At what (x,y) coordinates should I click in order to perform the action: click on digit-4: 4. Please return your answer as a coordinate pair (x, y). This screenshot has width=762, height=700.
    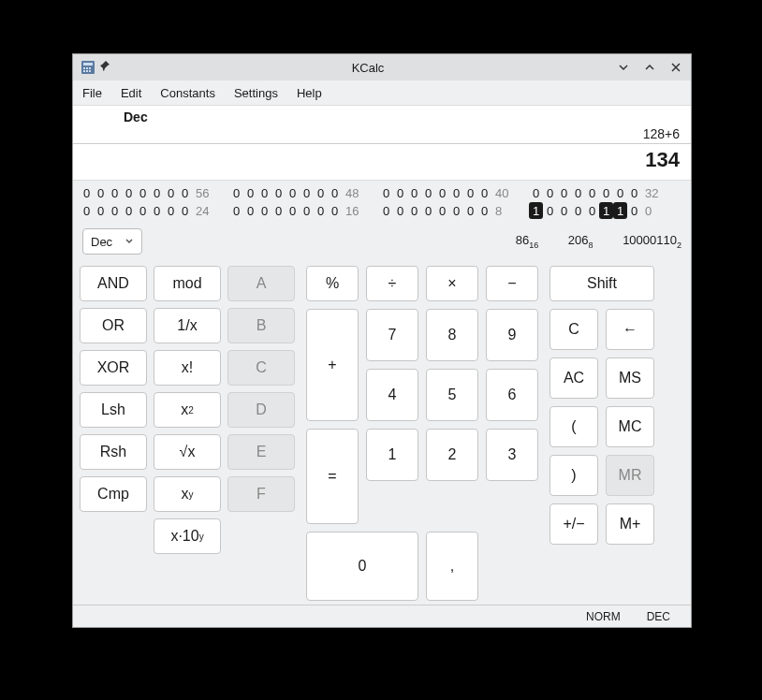
    Looking at the image, I should click on (392, 395).